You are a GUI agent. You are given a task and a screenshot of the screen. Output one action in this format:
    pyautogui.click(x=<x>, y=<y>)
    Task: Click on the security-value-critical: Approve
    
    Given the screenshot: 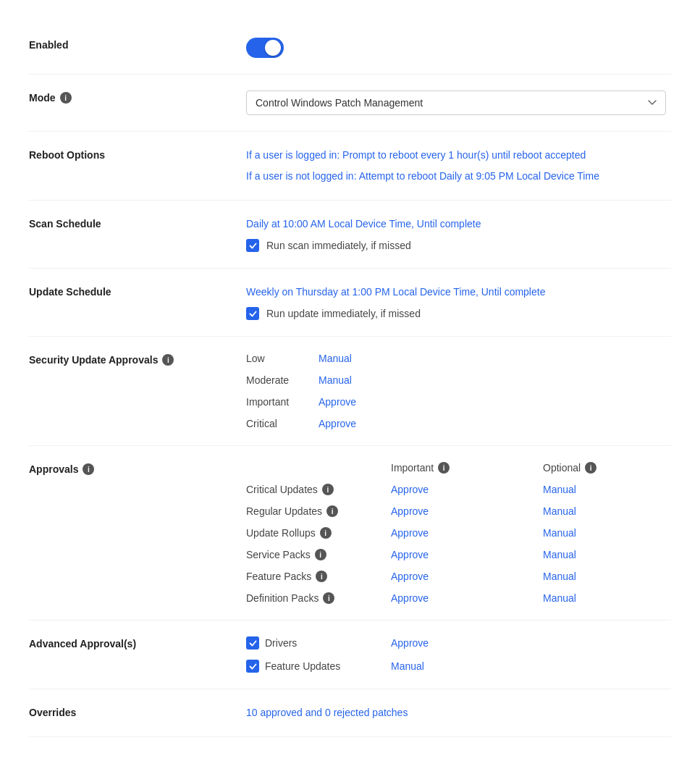 What is the action you would take?
    pyautogui.click(x=337, y=424)
    